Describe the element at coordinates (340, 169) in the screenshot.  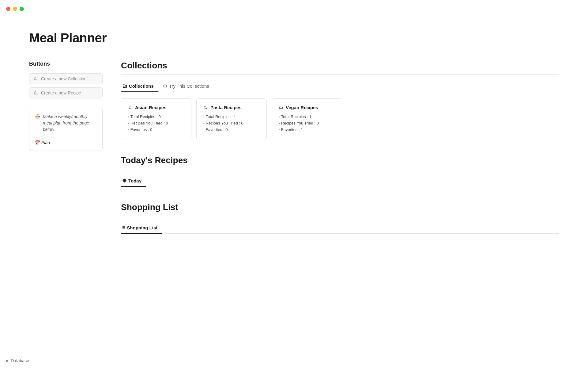
I see `todays-divider` at that location.